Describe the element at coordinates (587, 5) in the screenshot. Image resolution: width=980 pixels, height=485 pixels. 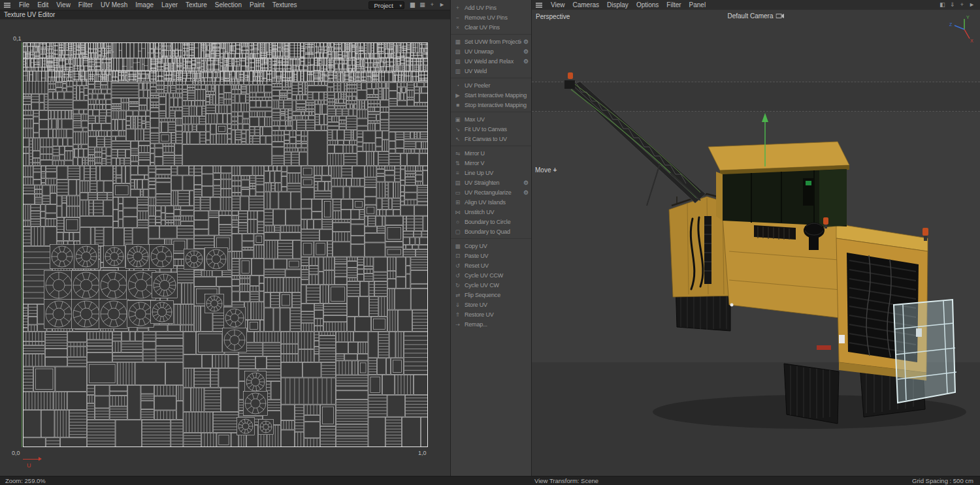
I see `menu-vp-cameras: Cameras` at that location.